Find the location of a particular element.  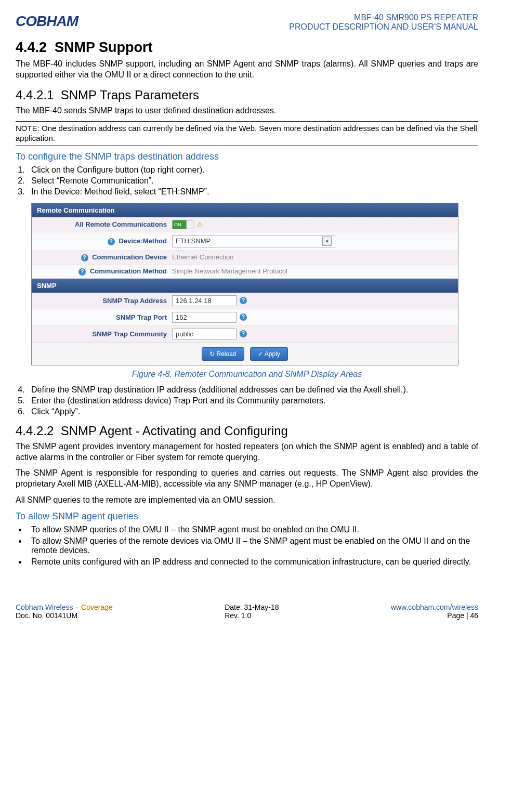

doc-title-line1: MBF-40 SMR900 PS REPEATER is located at coordinates (384, 18).